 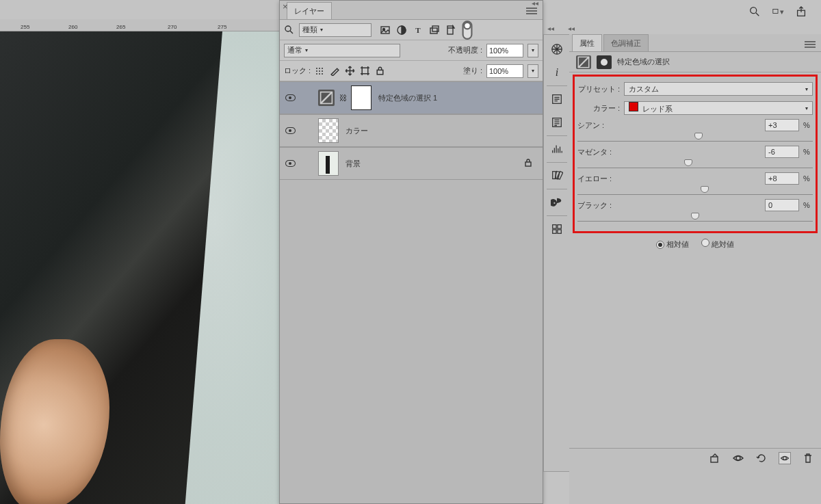 What do you see at coordinates (718, 244) in the screenshot?
I see `method-absolute-radio: 絶対値` at bounding box center [718, 244].